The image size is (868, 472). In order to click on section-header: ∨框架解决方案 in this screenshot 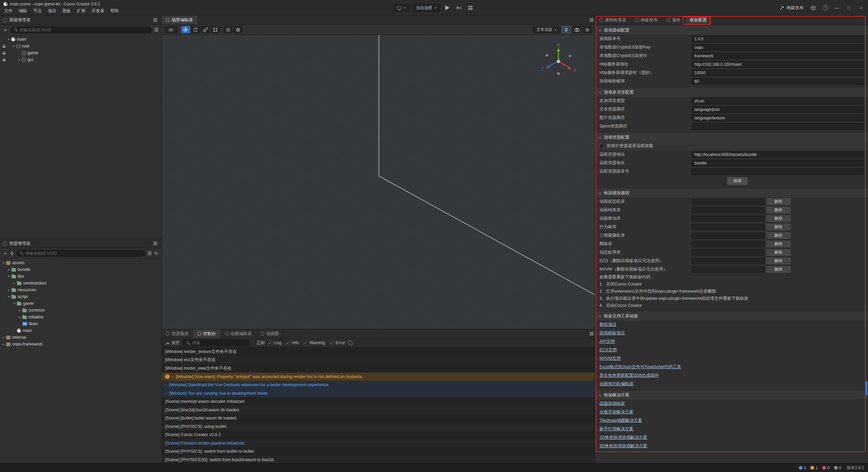, I will do `click(732, 395)`.